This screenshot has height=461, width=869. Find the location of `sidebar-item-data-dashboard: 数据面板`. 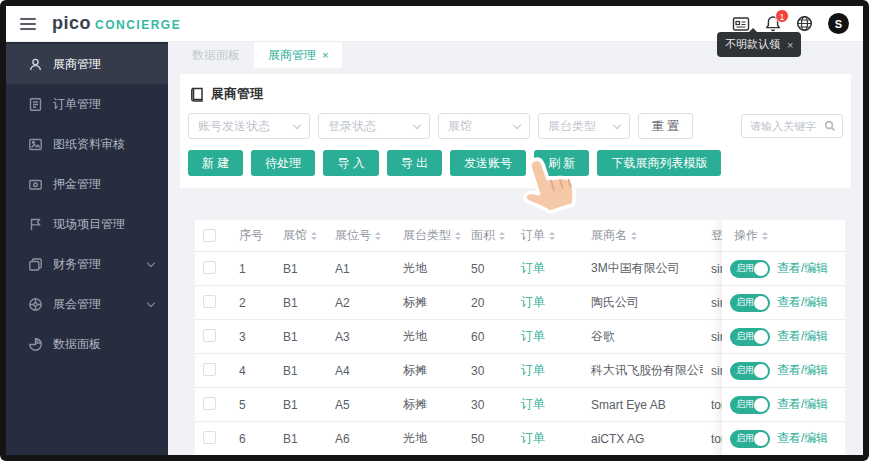

sidebar-item-data-dashboard: 数据面板 is located at coordinates (87, 344).